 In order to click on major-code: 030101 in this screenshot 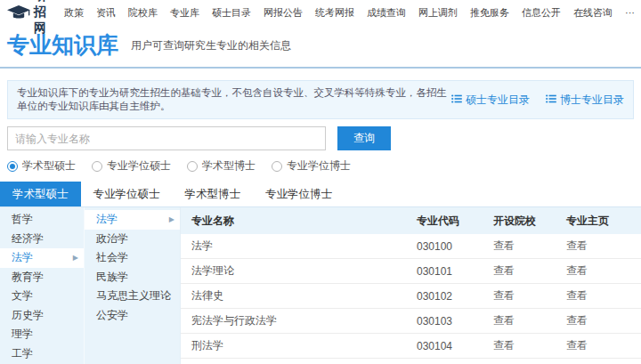, I will do `click(455, 271)`.